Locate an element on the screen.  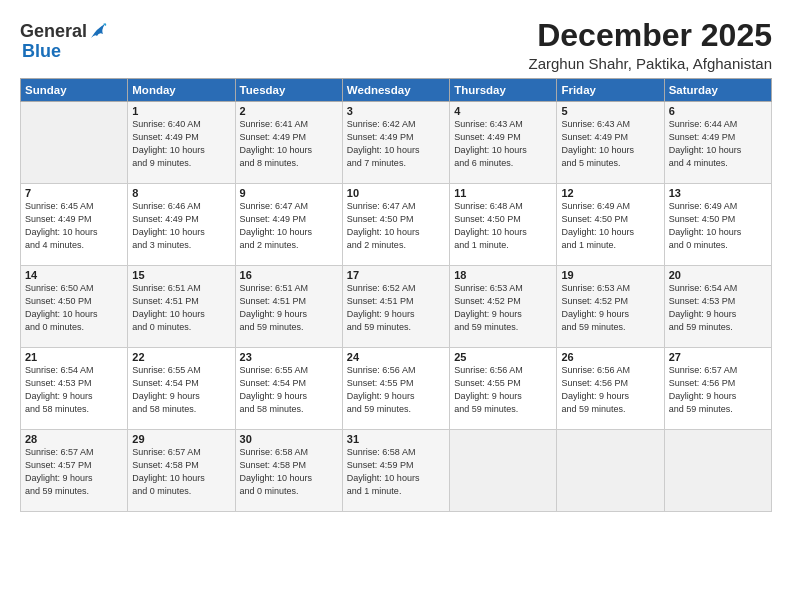
col-sunday: Sunday is located at coordinates (74, 90).